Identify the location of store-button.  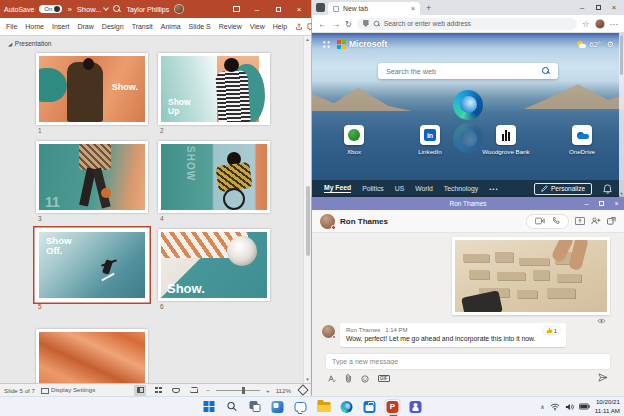
(370, 407).